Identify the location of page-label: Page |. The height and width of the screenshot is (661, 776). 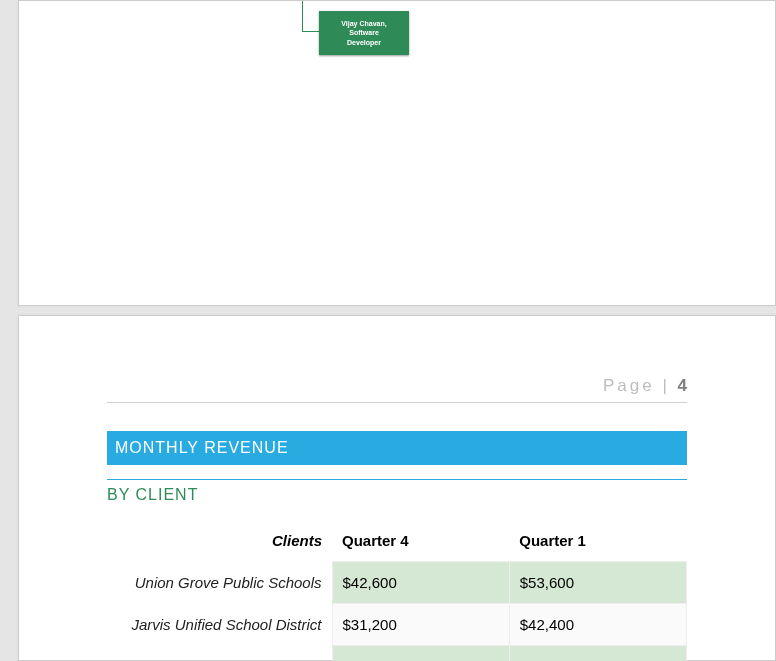
(640, 386).